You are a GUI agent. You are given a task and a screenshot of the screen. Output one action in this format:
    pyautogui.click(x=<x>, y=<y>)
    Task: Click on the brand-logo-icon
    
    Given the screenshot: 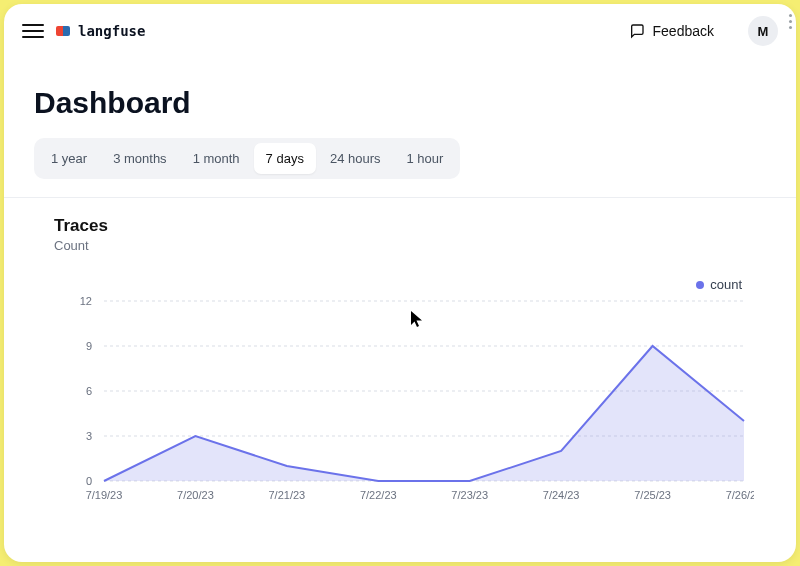 What is the action you would take?
    pyautogui.click(x=63, y=31)
    